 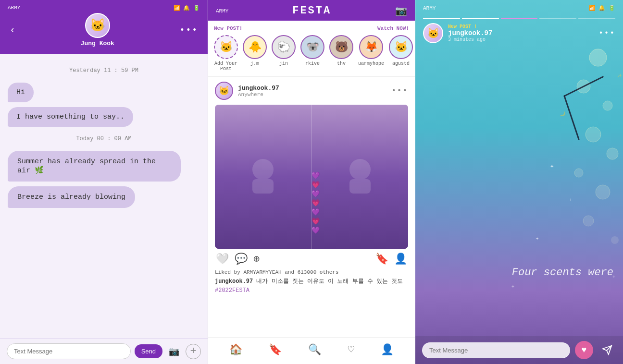 I want to click on message-bubble-hi: Hi, so click(x=21, y=92).